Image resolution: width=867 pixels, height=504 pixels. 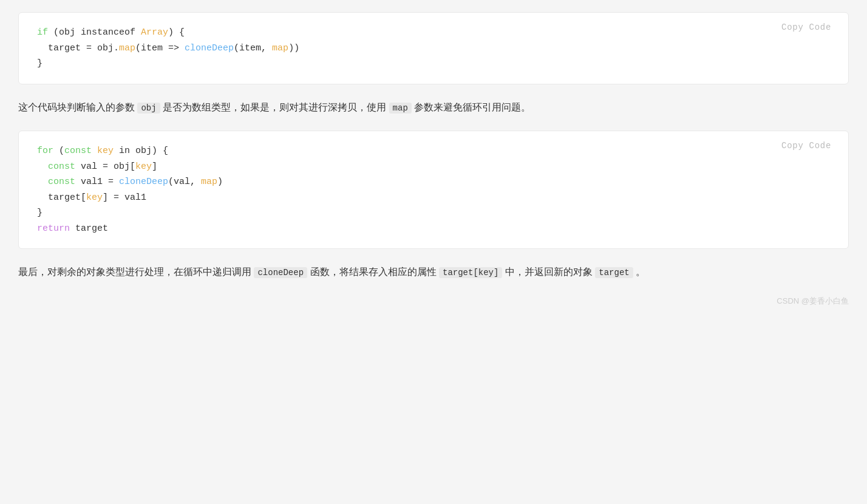 I want to click on code-block-1: Copy Code if (obj instanceof Array) { ta…, so click(x=433, y=49).